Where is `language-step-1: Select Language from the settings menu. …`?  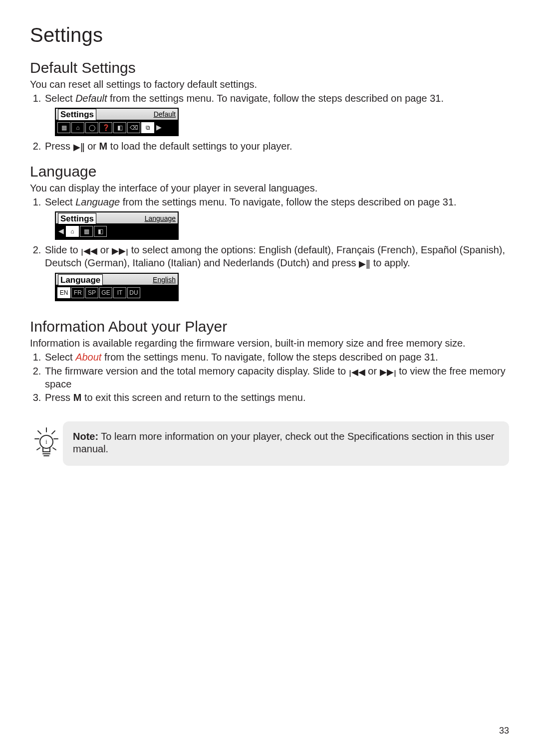
language-step-1: Select Language from the settings menu. … is located at coordinates (276, 218).